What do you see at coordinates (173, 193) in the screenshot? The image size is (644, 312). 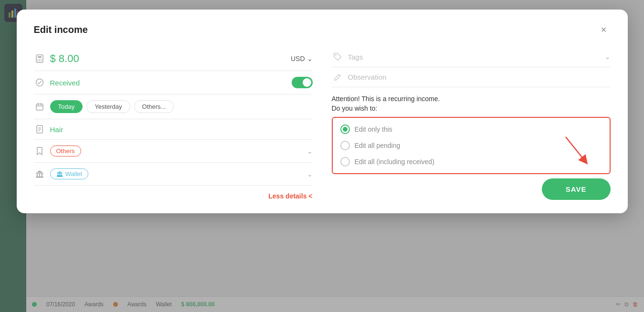 I see `less-details-btn: Less details <` at bounding box center [173, 193].